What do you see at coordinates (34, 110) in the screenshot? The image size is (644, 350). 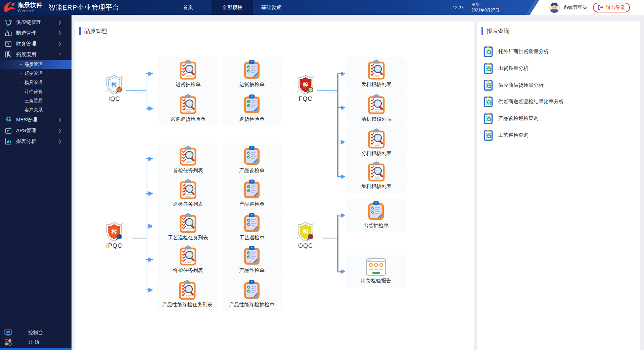 I see `sidebar-subitem-label: 客户关系` at bounding box center [34, 110].